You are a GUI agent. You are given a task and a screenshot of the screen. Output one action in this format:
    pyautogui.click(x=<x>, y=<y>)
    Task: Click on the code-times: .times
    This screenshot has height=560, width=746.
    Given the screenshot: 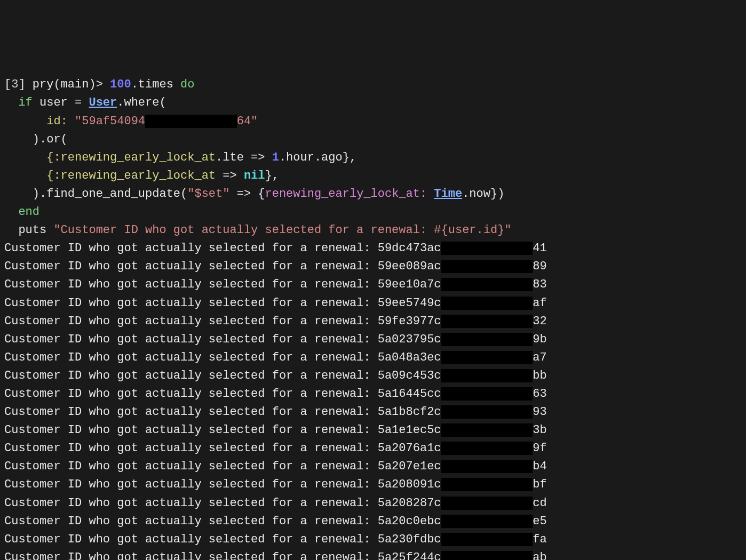 What is the action you would take?
    pyautogui.click(x=156, y=84)
    